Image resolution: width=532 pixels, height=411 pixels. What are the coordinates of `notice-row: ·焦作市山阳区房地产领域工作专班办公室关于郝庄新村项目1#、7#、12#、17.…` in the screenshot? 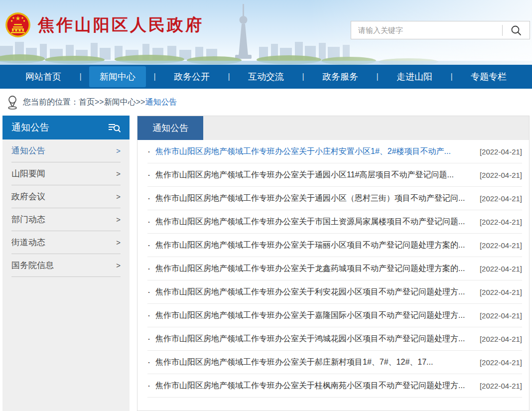 It's located at (335, 363).